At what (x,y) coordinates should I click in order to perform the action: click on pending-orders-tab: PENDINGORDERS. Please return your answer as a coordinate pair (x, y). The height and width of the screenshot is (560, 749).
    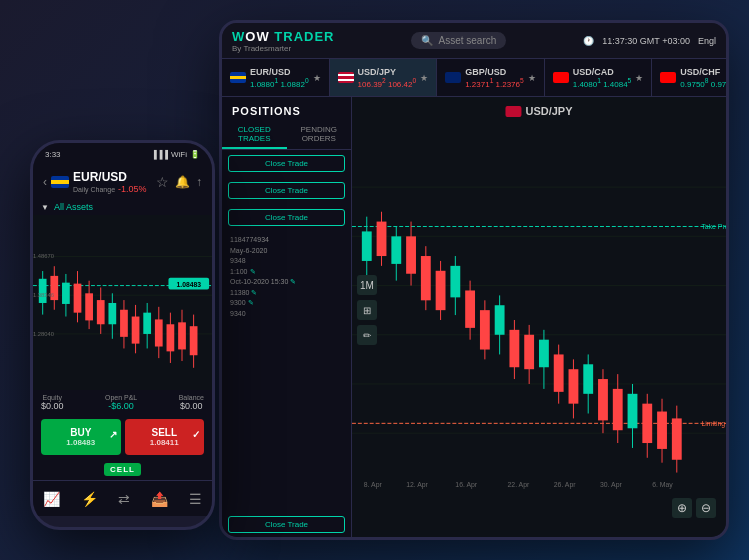
    Looking at the image, I should click on (320, 135).